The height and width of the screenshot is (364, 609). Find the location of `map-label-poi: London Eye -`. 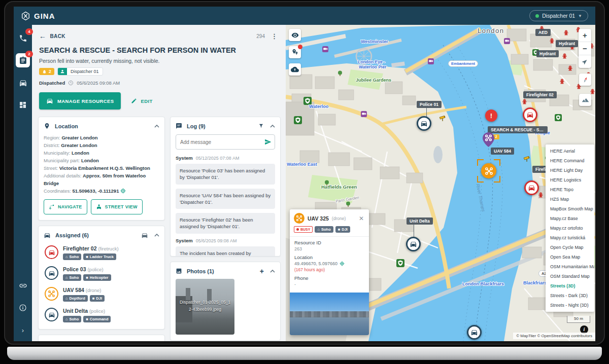

map-label-poi: London Eye - is located at coordinates (371, 62).